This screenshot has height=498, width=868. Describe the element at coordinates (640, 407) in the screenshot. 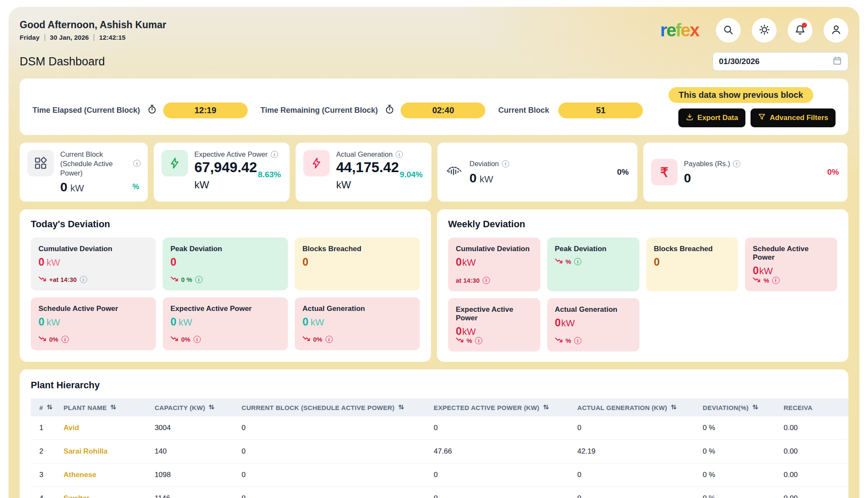

I see `column-header-actual-generation: ACTUAL GENERATION (KW)` at that location.